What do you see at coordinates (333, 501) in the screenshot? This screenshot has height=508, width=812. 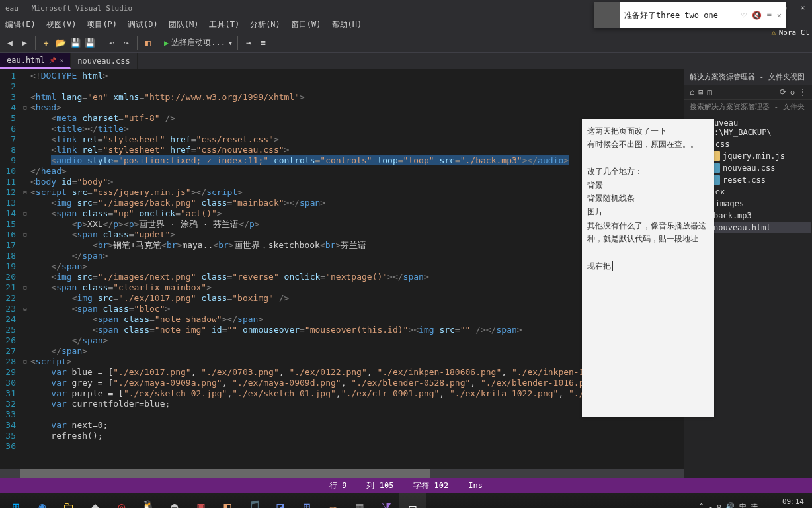 I see `task-app6: ✏` at bounding box center [333, 501].